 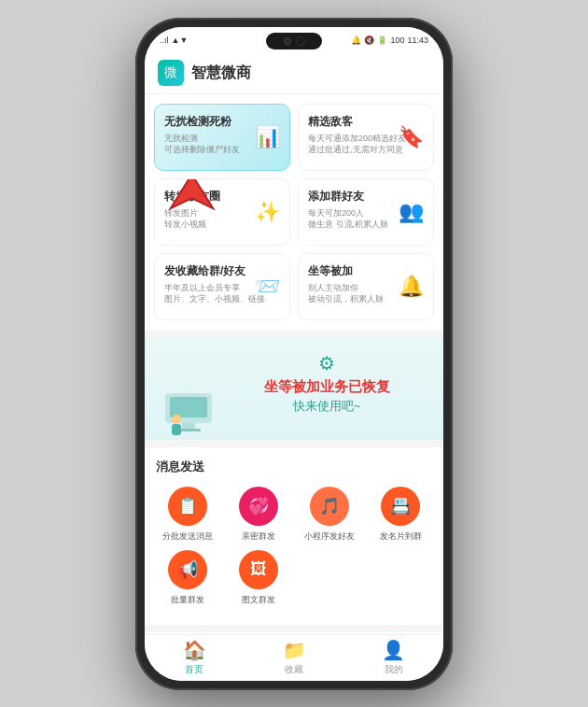 I want to click on icon-item-imgtext: 🖼 图文群发, so click(x=259, y=578).